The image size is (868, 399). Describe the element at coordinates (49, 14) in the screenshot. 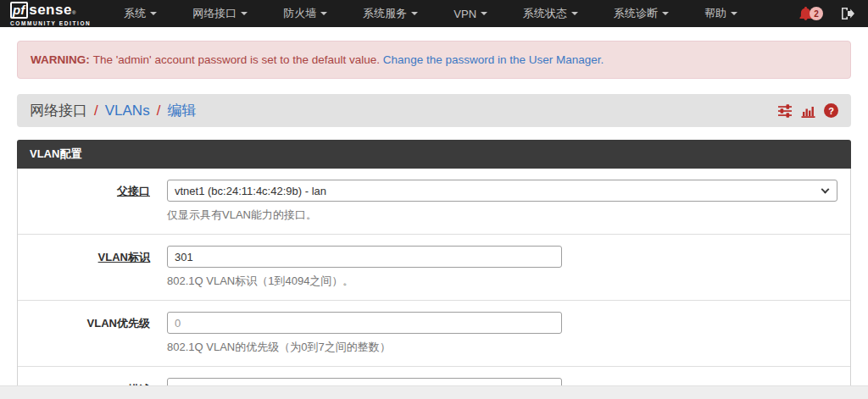

I see `pfsense-logo: pfsense® COMMUNITY EDITION` at that location.